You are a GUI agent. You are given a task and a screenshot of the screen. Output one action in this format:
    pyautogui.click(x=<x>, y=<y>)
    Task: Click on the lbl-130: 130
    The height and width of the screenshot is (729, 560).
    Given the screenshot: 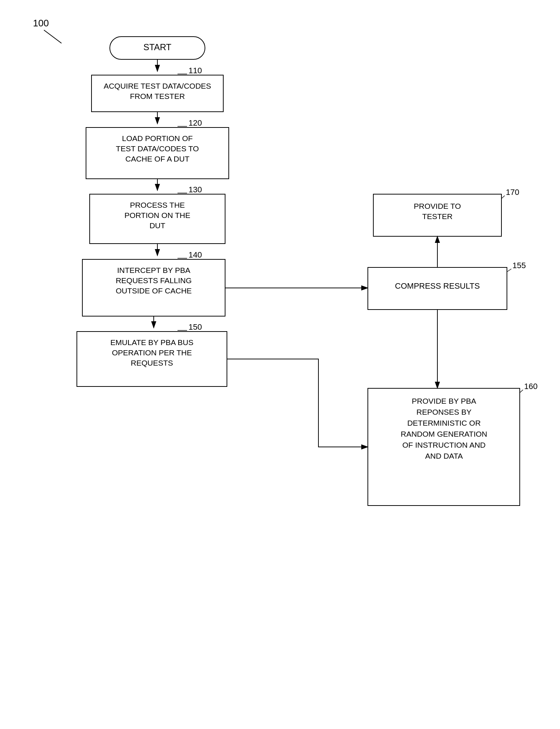 What is the action you would take?
    pyautogui.click(x=195, y=190)
    